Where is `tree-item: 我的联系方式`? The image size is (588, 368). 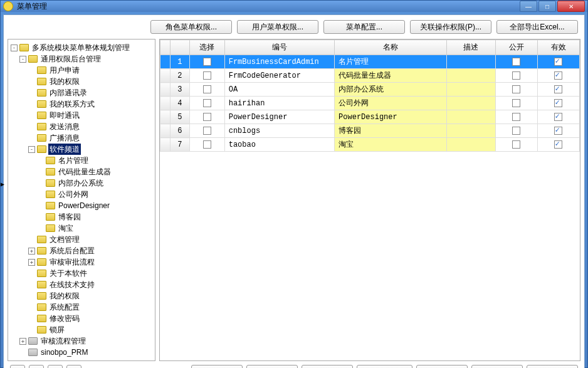
tree-item: 我的联系方式 is located at coordinates (91, 104).